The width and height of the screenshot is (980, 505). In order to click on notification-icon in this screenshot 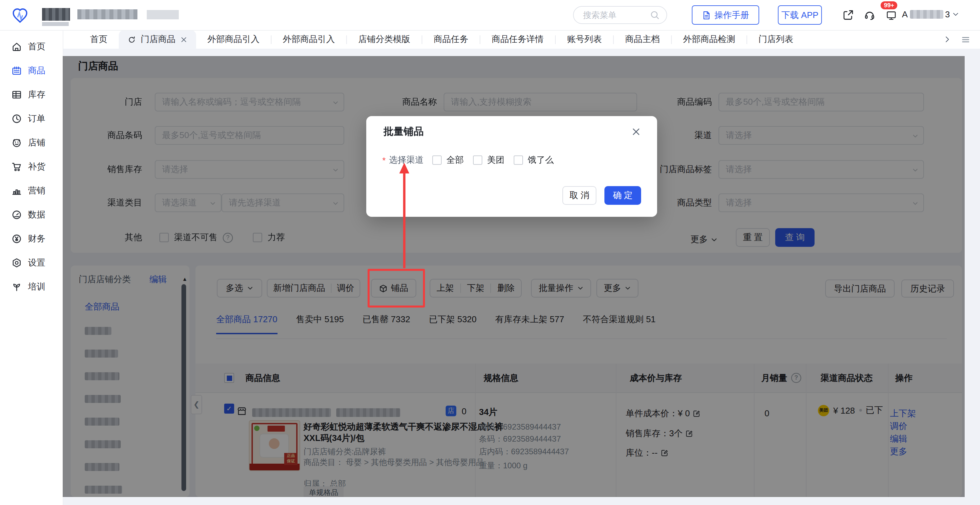, I will do `click(891, 15)`.